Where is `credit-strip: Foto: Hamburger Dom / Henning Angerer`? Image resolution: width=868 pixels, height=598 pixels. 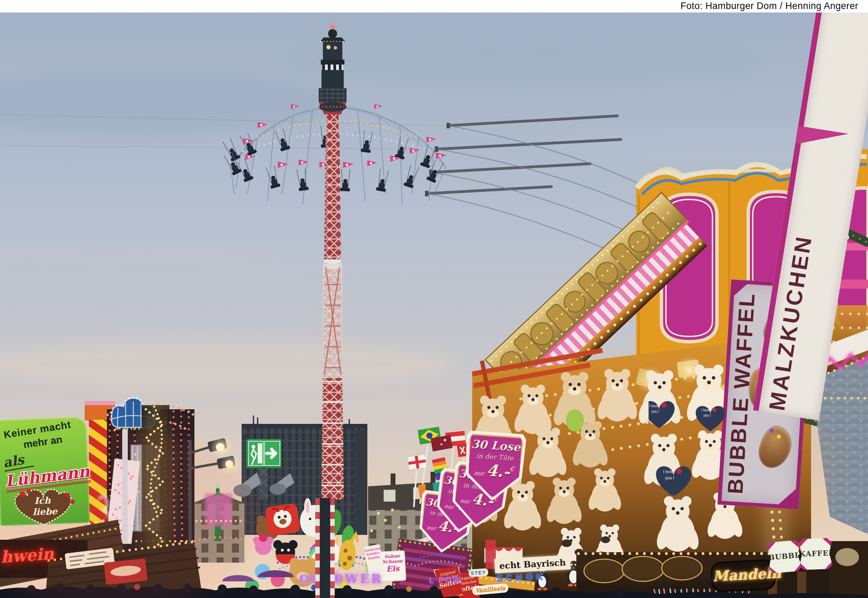
credit-strip: Foto: Hamburger Dom / Henning Angerer is located at coordinates (434, 6).